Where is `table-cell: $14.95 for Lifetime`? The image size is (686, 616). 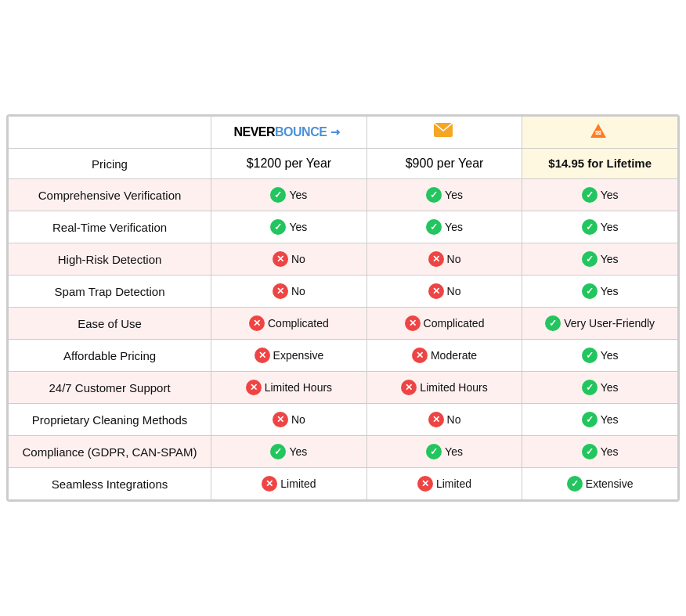 table-cell: $14.95 for Lifetime is located at coordinates (600, 164).